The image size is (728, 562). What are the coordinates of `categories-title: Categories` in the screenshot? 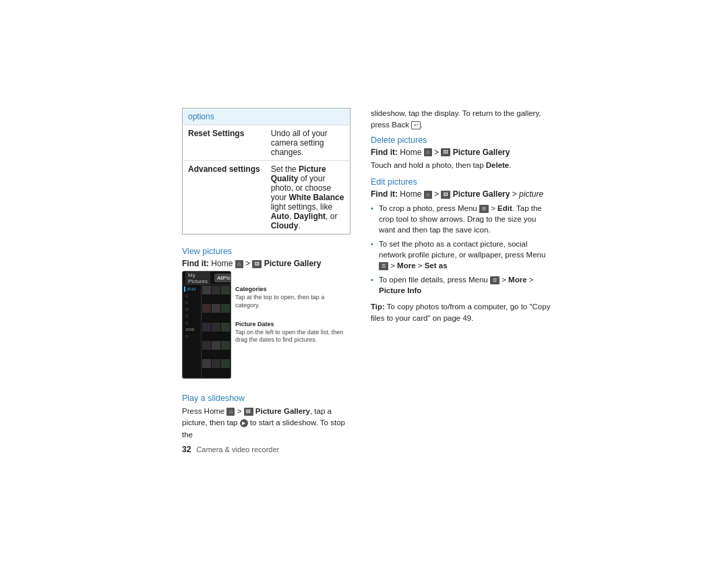 It's located at (293, 289).